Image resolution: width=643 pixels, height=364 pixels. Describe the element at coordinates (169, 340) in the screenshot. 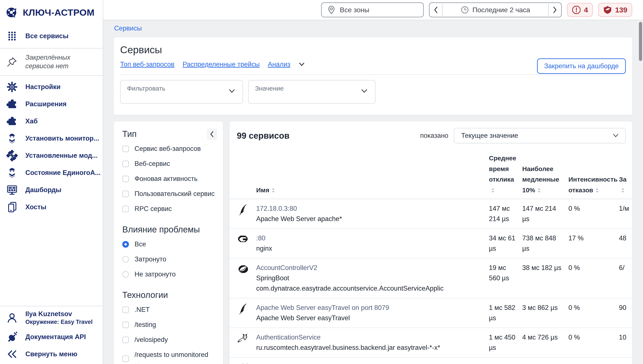

I see `tech-option-velosipedy: /velosipedy` at that location.